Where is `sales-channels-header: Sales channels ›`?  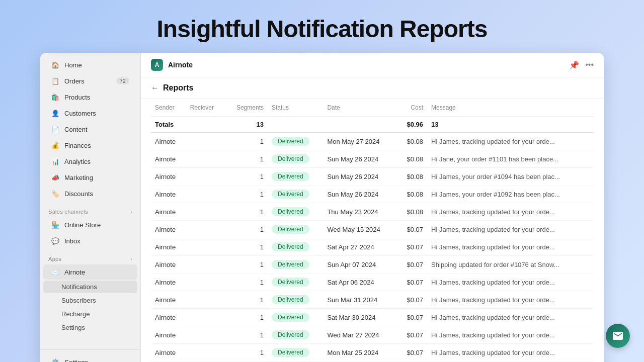
sales-channels-header: Sales channels › is located at coordinates (91, 209).